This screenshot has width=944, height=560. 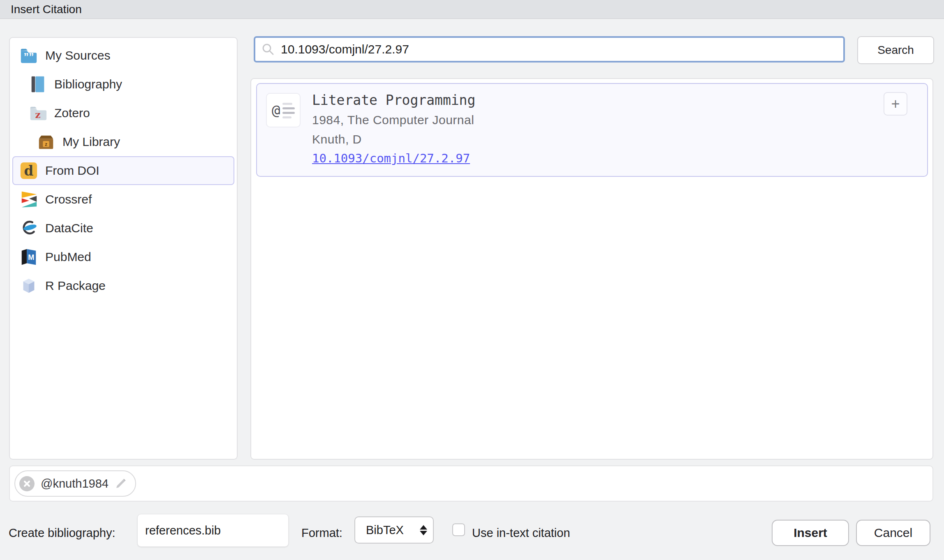 I want to click on in-text-citation-label: Use in-text citation, so click(x=521, y=533).